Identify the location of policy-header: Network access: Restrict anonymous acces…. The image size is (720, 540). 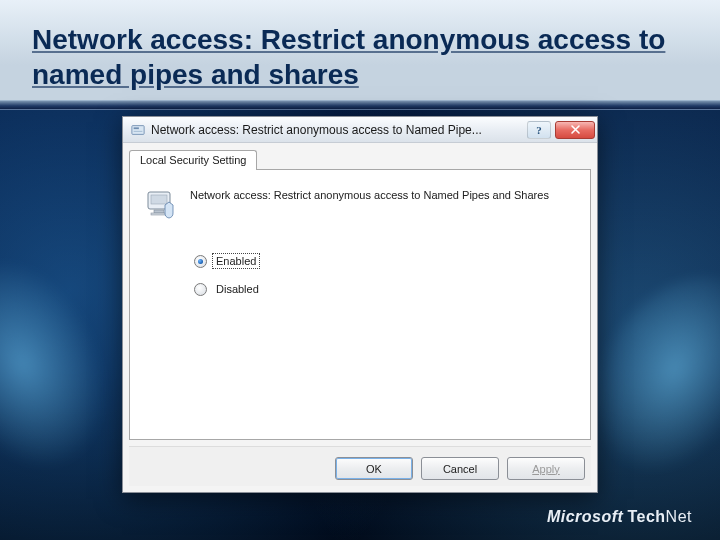
(360, 203).